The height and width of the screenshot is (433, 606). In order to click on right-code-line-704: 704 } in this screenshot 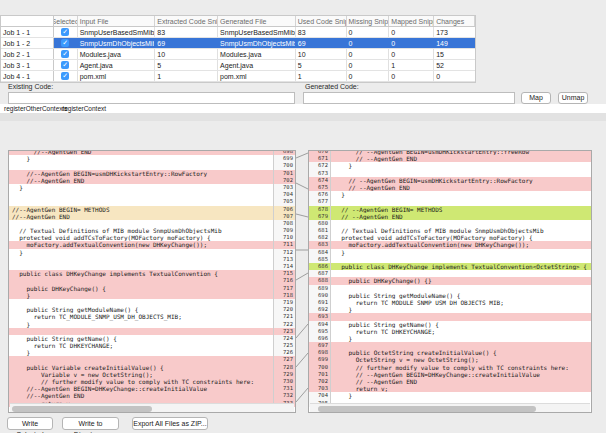, I will do `click(450, 396)`.